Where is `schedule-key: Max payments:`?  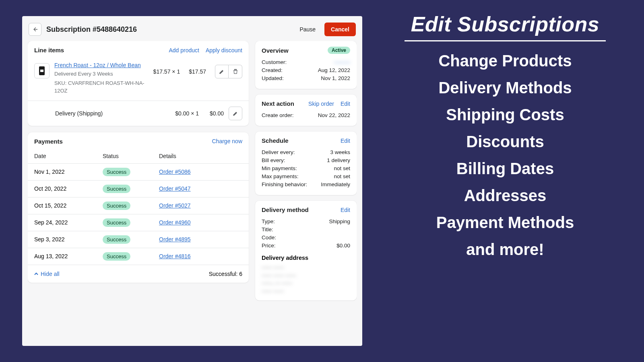
schedule-key: Max payments: is located at coordinates (280, 176).